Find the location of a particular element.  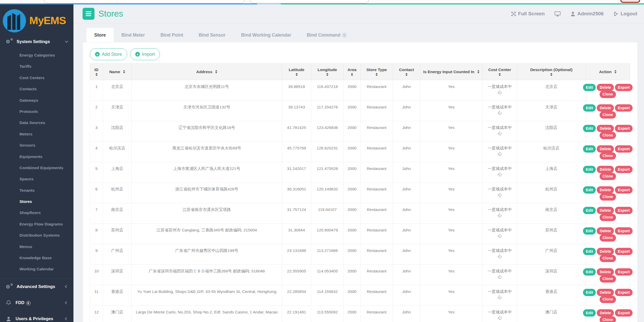

sidebar-section-fdd: FDDE is located at coordinates (37, 303).